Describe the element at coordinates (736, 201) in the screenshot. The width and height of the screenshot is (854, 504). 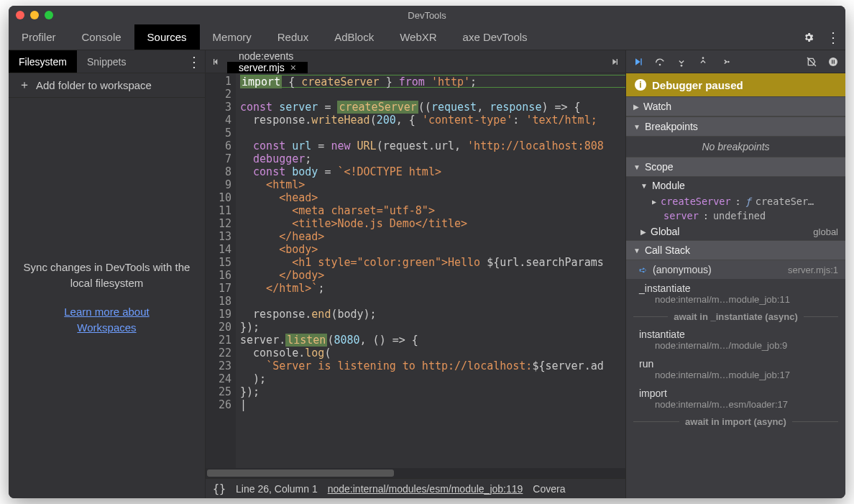
I see `scope-var-createServer: ▶createServer: ƒ createSer…` at that location.